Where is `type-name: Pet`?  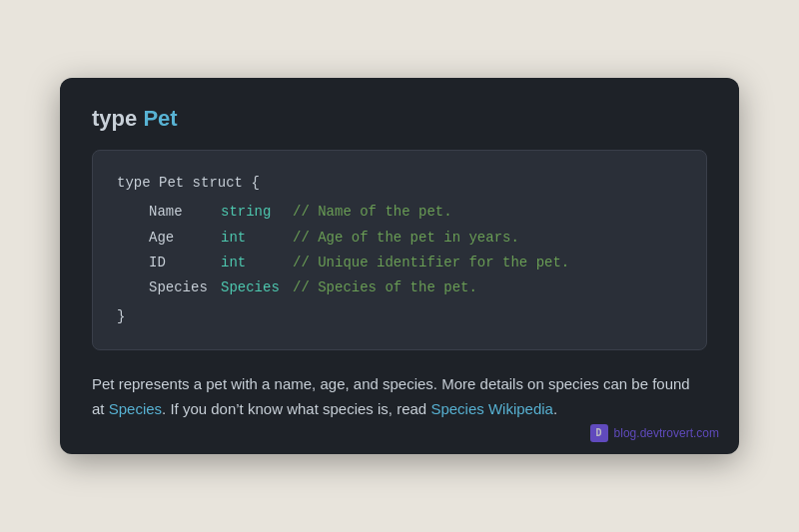 type-name: Pet is located at coordinates (160, 118).